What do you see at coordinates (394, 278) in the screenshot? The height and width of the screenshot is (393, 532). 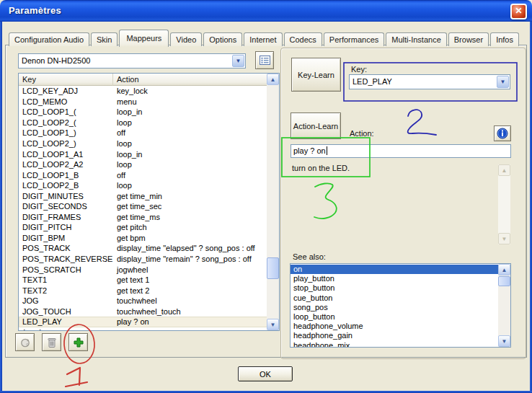 I see `see-also-item: play_button` at bounding box center [394, 278].